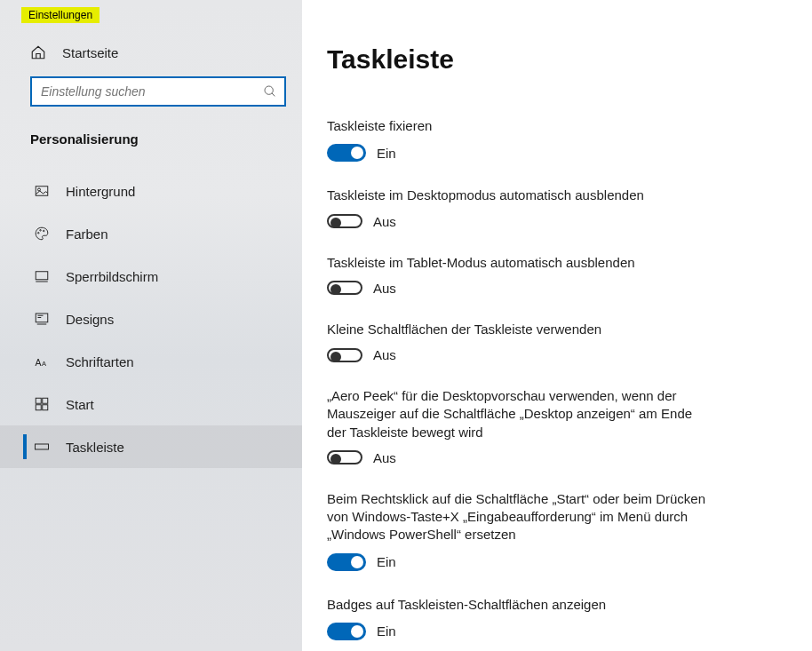 This screenshot has width=812, height=651. What do you see at coordinates (521, 341) in the screenshot?
I see `setting-small-buttons: Kleine Schaltflächen der Taskleiste verw…` at bounding box center [521, 341].